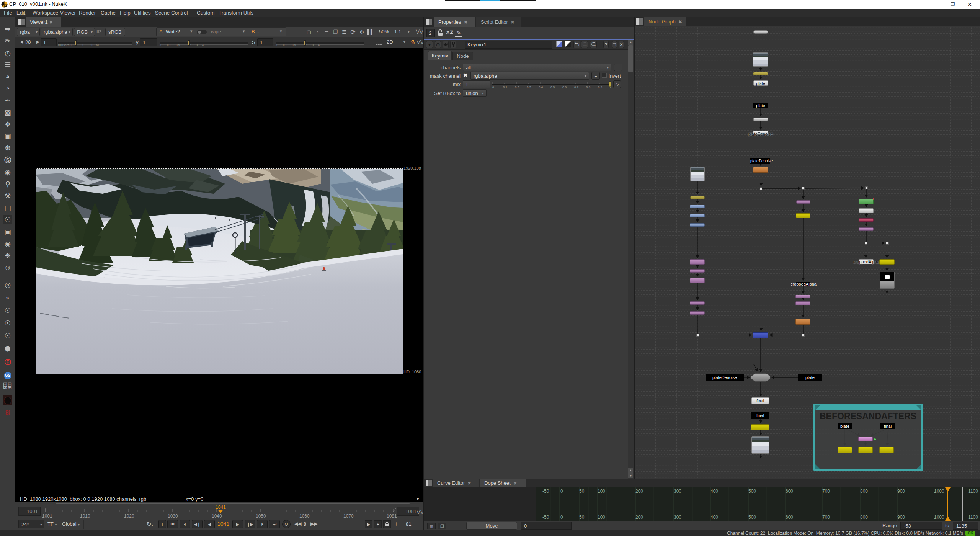 The height and width of the screenshot is (536, 980). I want to click on svg-text: 1081, so click(392, 516).